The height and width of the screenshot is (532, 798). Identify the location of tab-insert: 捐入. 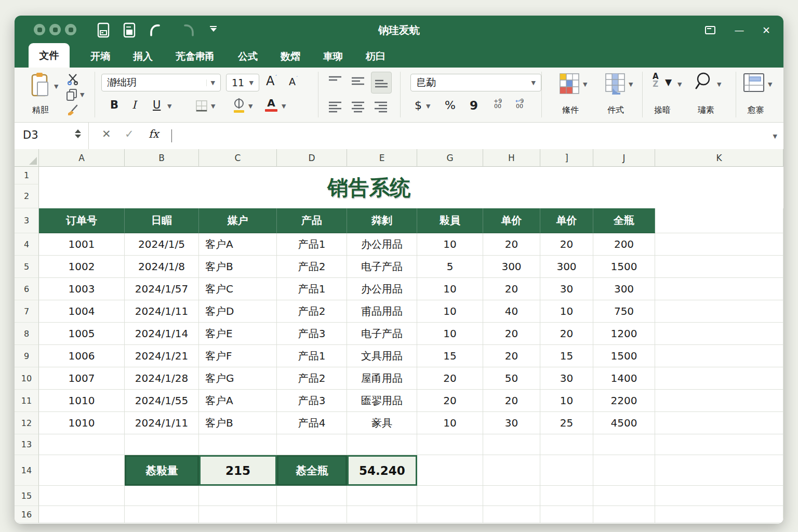
(143, 57).